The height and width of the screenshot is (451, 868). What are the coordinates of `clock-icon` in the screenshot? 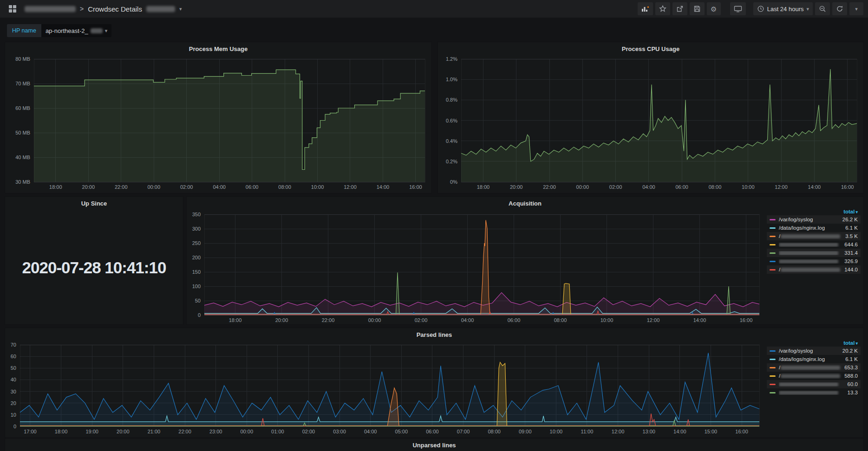 It's located at (761, 9).